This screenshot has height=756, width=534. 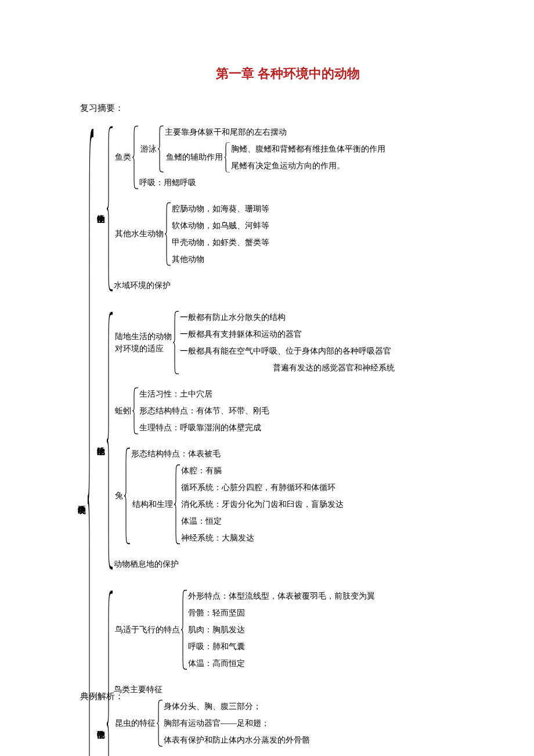 What do you see at coordinates (275, 132) in the screenshot?
I see `outline-leaf: 主要靠身体躯干和尾部的左右摆动` at bounding box center [275, 132].